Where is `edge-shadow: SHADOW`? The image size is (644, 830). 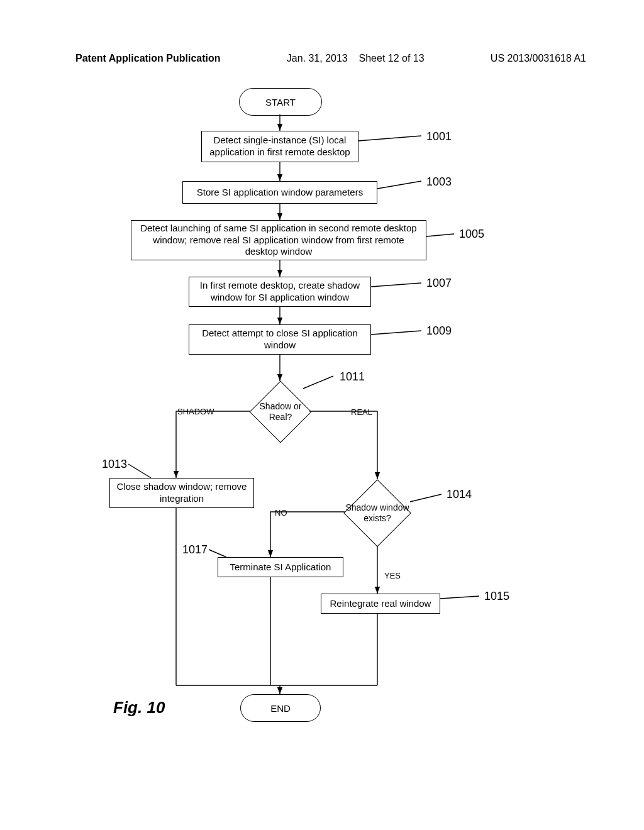 edge-shadow: SHADOW is located at coordinates (196, 411).